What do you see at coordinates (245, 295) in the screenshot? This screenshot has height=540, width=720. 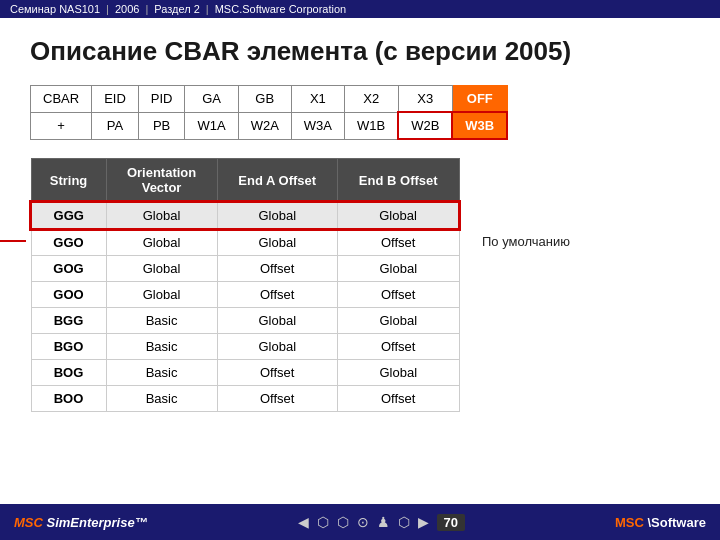 I see `detail-row-goo: GOOGlobalOffsetOffset` at bounding box center [245, 295].